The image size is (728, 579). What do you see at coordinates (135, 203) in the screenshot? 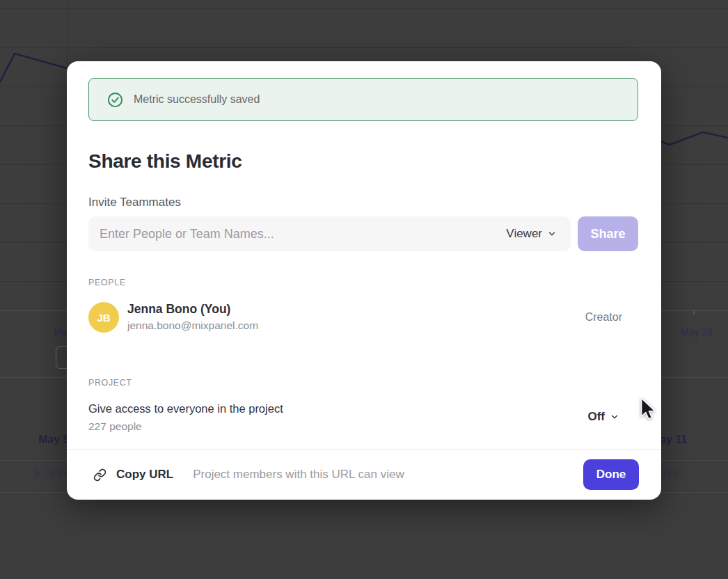
I see `invite-teammates-label: Invite Teammates` at bounding box center [135, 203].